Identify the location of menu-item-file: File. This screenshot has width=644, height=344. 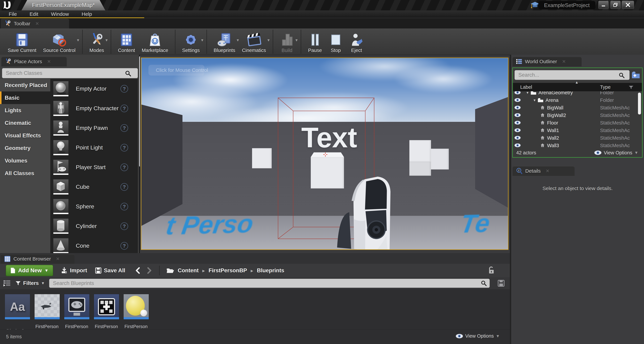
(13, 14).